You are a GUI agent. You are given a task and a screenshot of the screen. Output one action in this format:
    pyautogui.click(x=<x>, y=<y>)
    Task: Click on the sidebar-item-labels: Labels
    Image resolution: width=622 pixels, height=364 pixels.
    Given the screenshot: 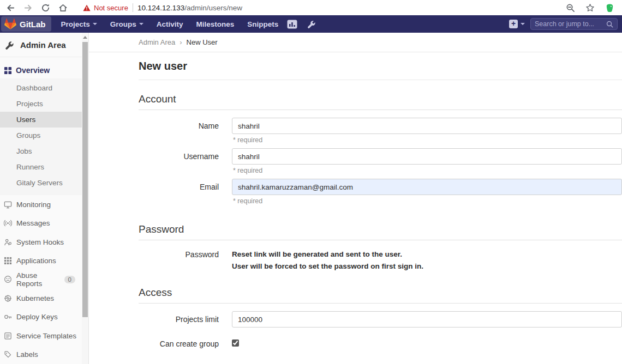 What is the action you would take?
    pyautogui.click(x=41, y=355)
    